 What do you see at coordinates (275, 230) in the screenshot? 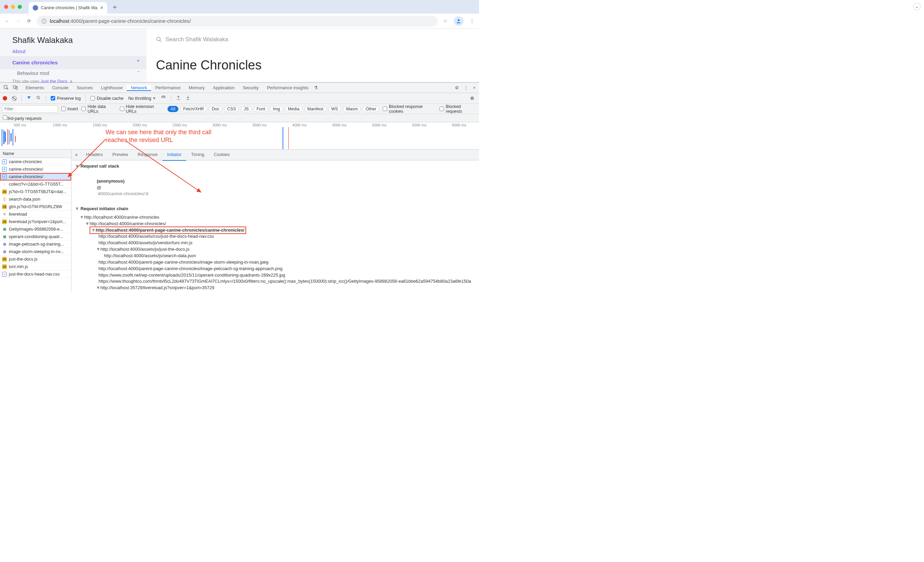
I see `chain-entry: ▼http://localhost:4000/parent-page-canin…` at bounding box center [275, 230].